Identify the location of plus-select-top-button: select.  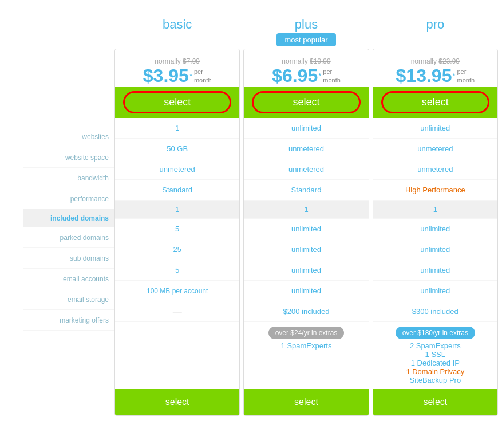
(306, 102).